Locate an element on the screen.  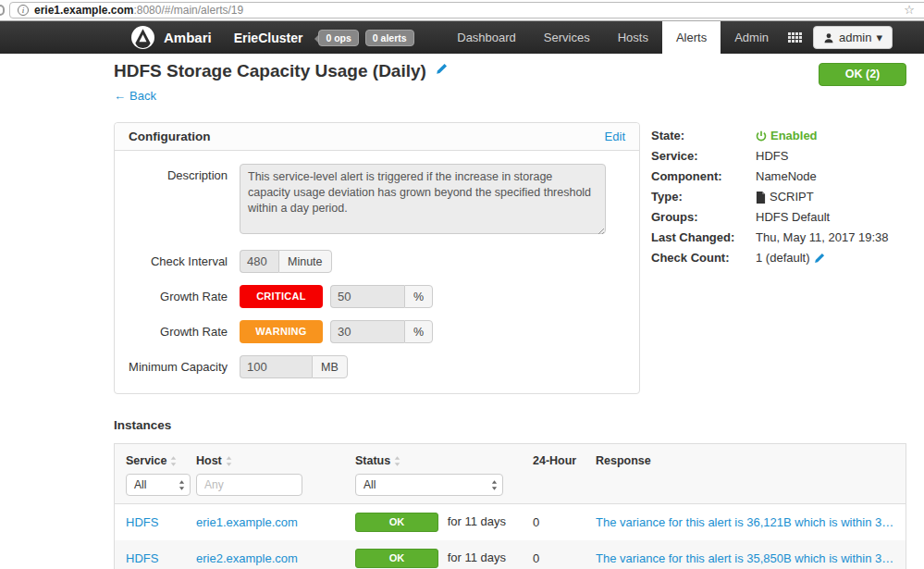
back-arrow-icon: ← is located at coordinates (120, 96).